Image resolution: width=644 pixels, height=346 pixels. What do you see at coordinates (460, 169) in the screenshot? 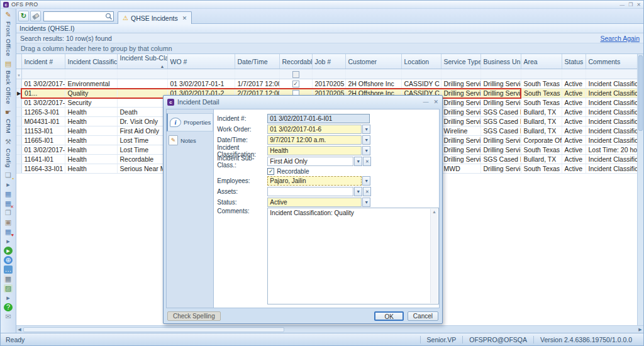
I see `cell-service: MWD` at bounding box center [460, 169].